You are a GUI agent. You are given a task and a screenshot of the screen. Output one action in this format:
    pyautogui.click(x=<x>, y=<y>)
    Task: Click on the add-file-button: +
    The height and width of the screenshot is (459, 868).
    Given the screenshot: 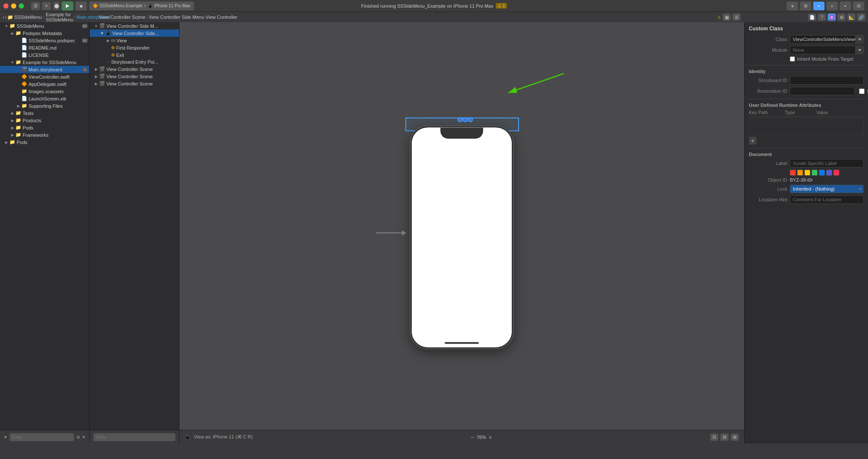 What is the action you would take?
    pyautogui.click(x=792, y=6)
    